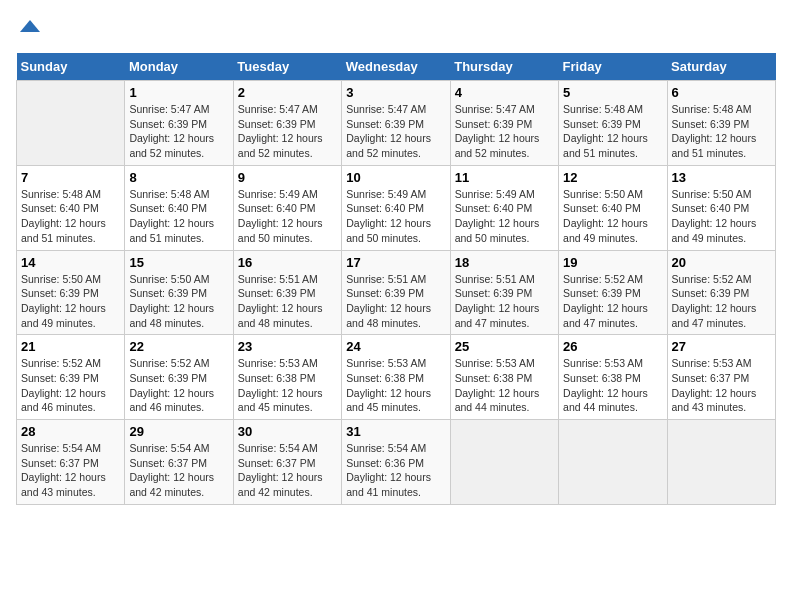 This screenshot has height=612, width=792. What do you see at coordinates (396, 378) in the screenshot?
I see `week-row-4: 21Sunrise: 5:52 AM Sunset: 6:39 PM Dayli…` at bounding box center [396, 378].